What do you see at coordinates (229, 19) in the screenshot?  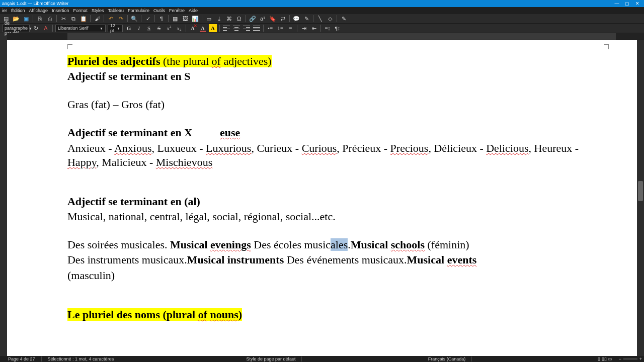 I see `field-icon: ⌘` at bounding box center [229, 19].